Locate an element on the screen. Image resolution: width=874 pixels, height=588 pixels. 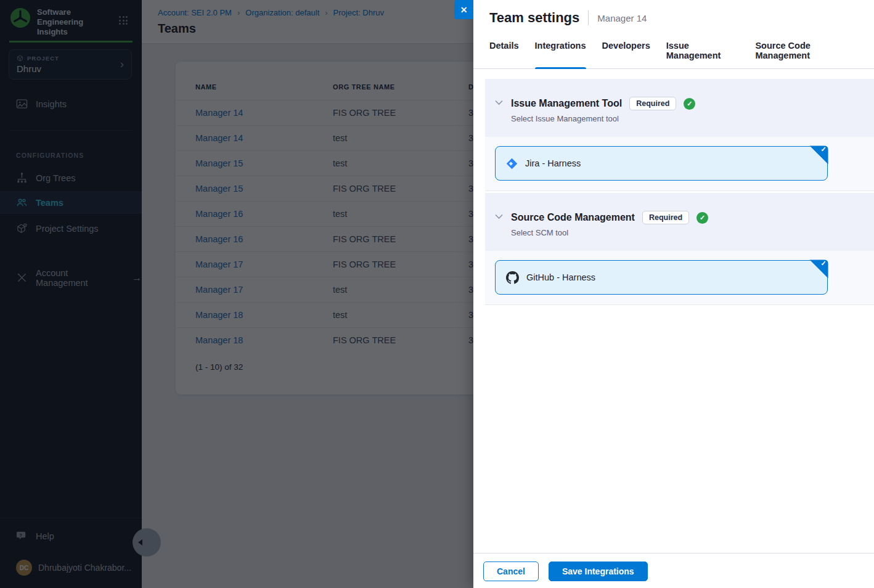
jira-icon is located at coordinates (512, 164).